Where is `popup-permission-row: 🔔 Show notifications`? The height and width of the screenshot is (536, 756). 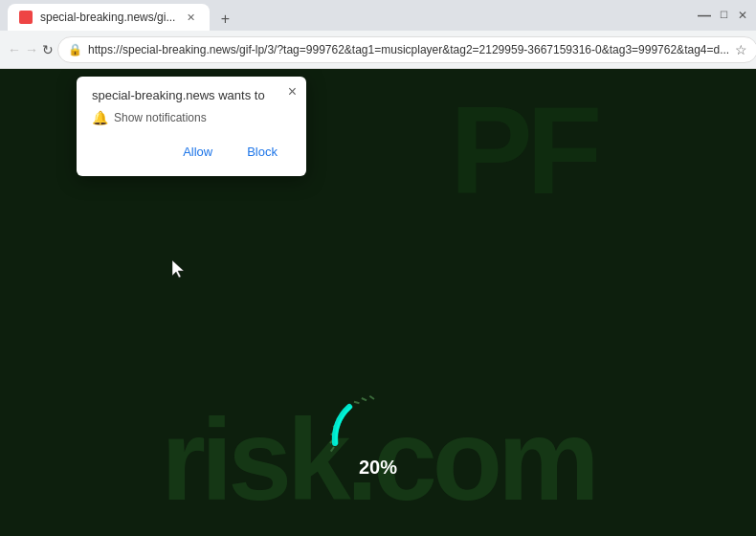 popup-permission-row: 🔔 Show notifications is located at coordinates (191, 118).